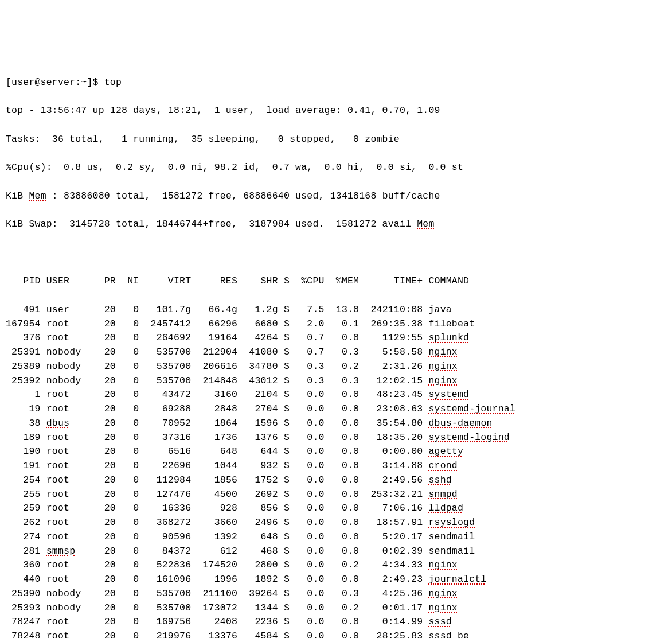  What do you see at coordinates (443, 466) in the screenshot?
I see `command-cell: crond` at bounding box center [443, 466].